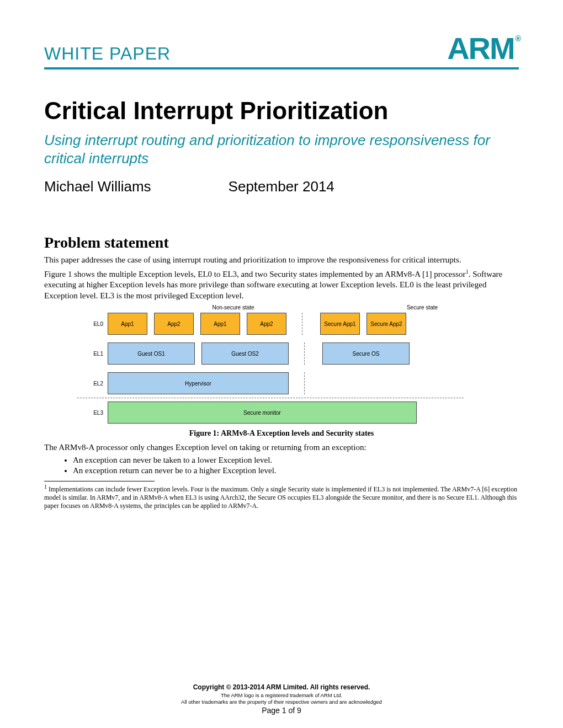  What do you see at coordinates (93, 413) in the screenshot?
I see `row-label-el3: EL3` at bounding box center [93, 413].